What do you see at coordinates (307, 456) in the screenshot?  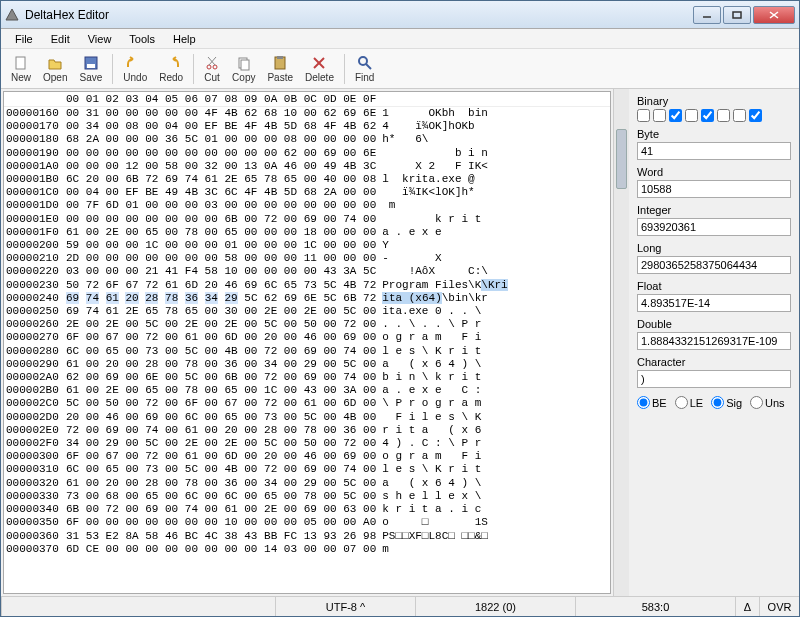 I see `hex-row: 000003006F 00 67 00 72 00 61 00 6D 00 20…` at bounding box center [307, 456].